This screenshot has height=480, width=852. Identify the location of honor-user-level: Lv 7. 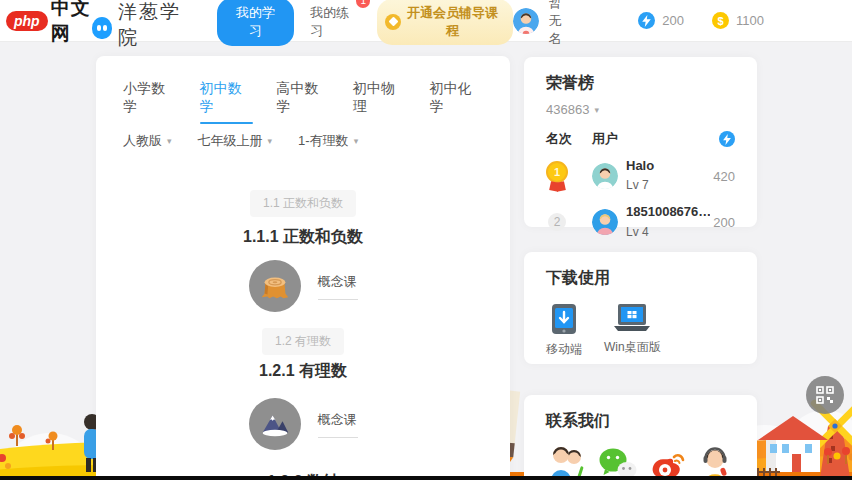
(638, 185).